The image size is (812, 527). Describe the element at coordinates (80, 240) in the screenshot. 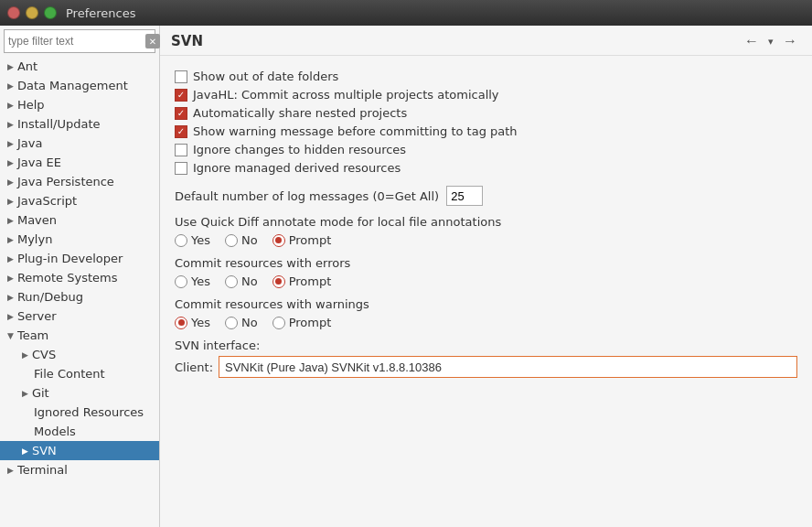

I see `sidebar-item-mylyn: ▶Mylyn` at that location.